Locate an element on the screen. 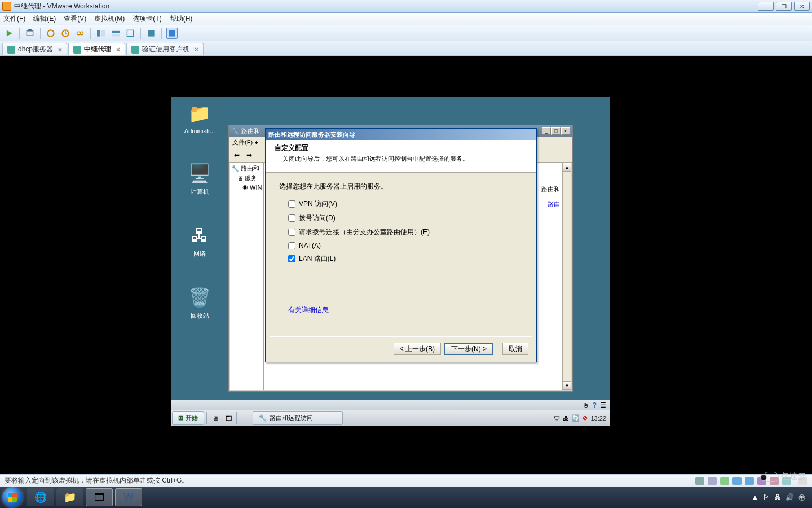  device-network-icon is located at coordinates (737, 481).